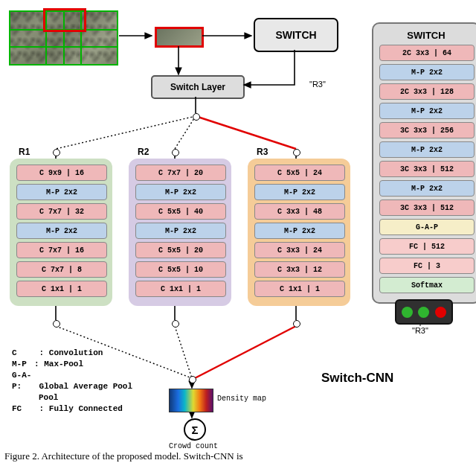 The image size is (476, 466). I want to click on layer-block: C 9x9 | 16, so click(62, 173).